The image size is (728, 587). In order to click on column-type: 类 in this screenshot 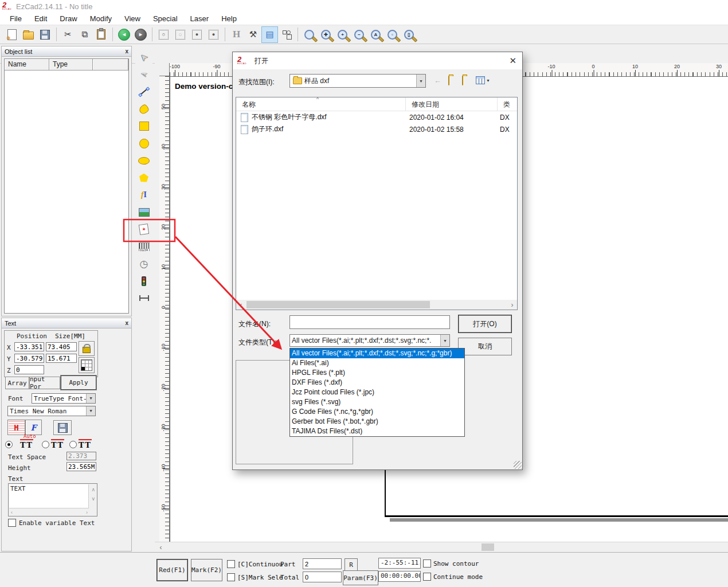, I will do `click(507, 104)`.